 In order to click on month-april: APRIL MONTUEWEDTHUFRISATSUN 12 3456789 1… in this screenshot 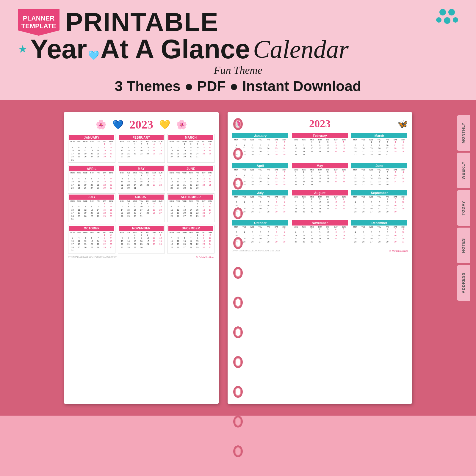, I will do `click(92, 178)`.